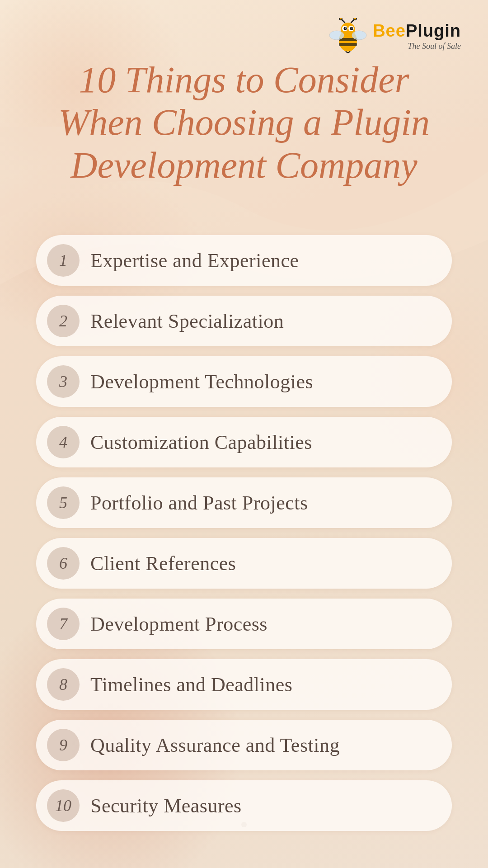 This screenshot has height=868, width=488. I want to click on item-label: Customization Capabilities, so click(202, 442).